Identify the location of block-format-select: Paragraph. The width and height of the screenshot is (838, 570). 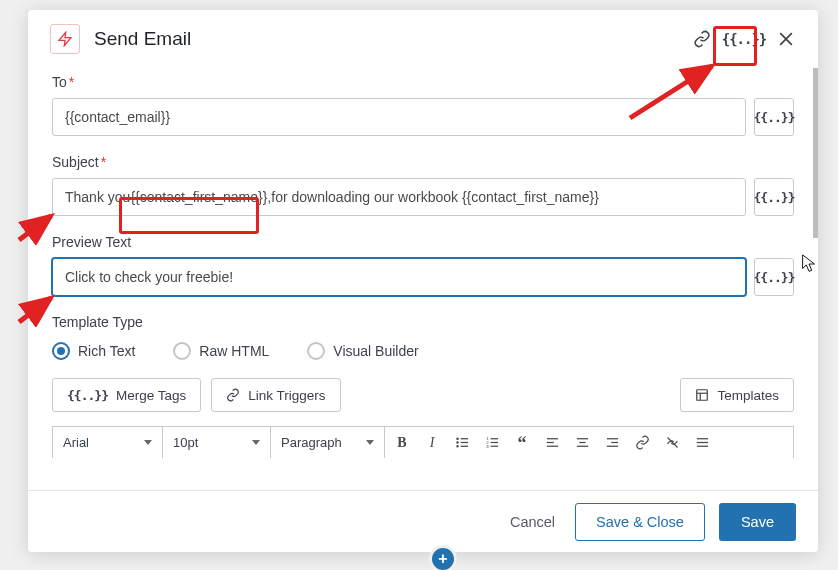
(328, 442).